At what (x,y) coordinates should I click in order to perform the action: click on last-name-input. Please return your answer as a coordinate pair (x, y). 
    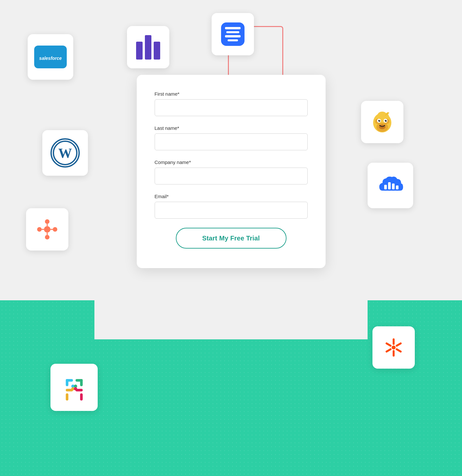
    Looking at the image, I should click on (231, 142).